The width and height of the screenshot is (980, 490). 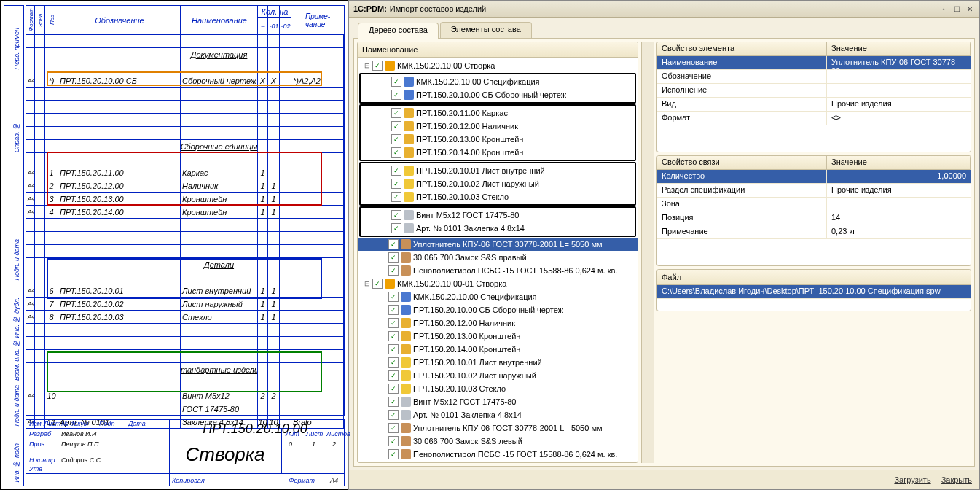 What do you see at coordinates (498, 441) in the screenshot?
I see `tree-node: ✓30 066 700 Замок S&S левый` at bounding box center [498, 441].